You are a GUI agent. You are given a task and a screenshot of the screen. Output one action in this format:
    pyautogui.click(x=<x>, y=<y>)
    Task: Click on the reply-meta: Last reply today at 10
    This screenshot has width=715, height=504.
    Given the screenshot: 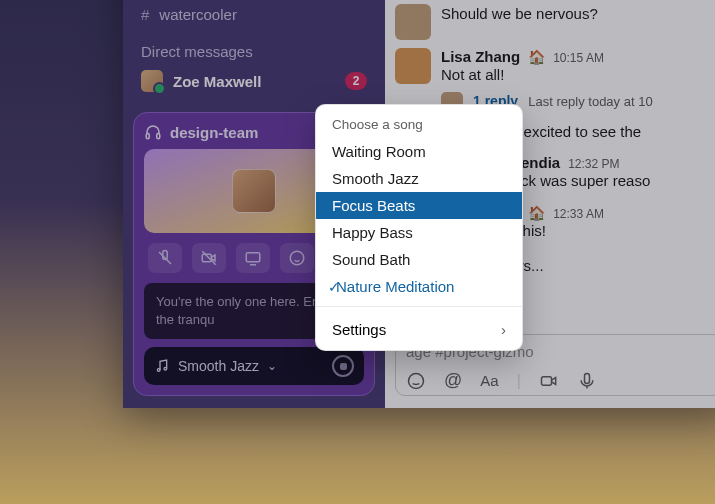 What is the action you would take?
    pyautogui.click(x=590, y=102)
    